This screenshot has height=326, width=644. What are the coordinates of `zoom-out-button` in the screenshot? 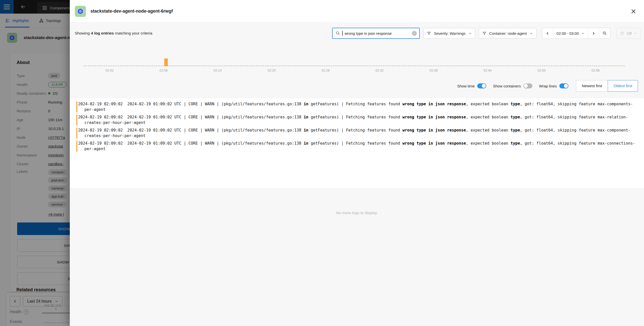 It's located at (605, 33).